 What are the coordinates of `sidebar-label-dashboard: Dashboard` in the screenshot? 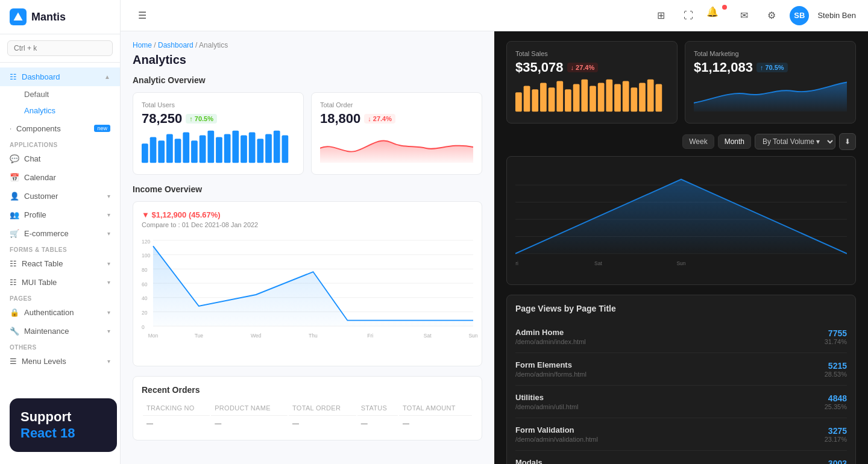 It's located at (41, 77).